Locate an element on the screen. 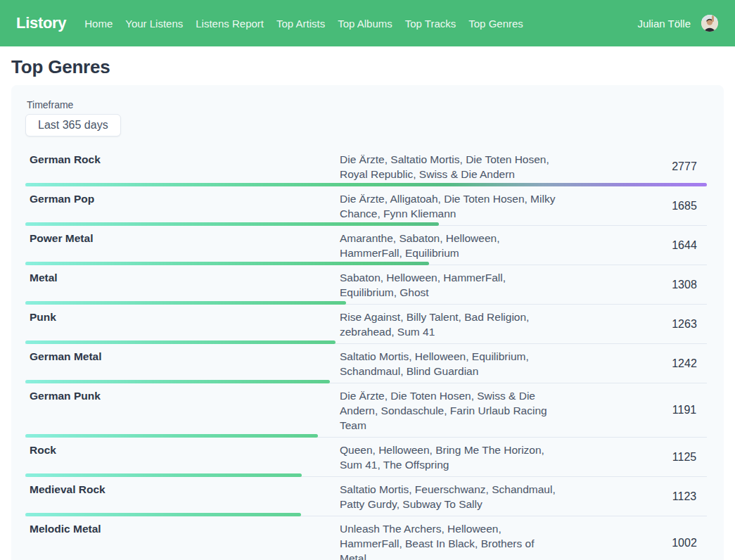 Image resolution: width=735 pixels, height=560 pixels. genre-row: MetalSabaton, Helloween, HammerFall, Equ… is located at coordinates (366, 285).